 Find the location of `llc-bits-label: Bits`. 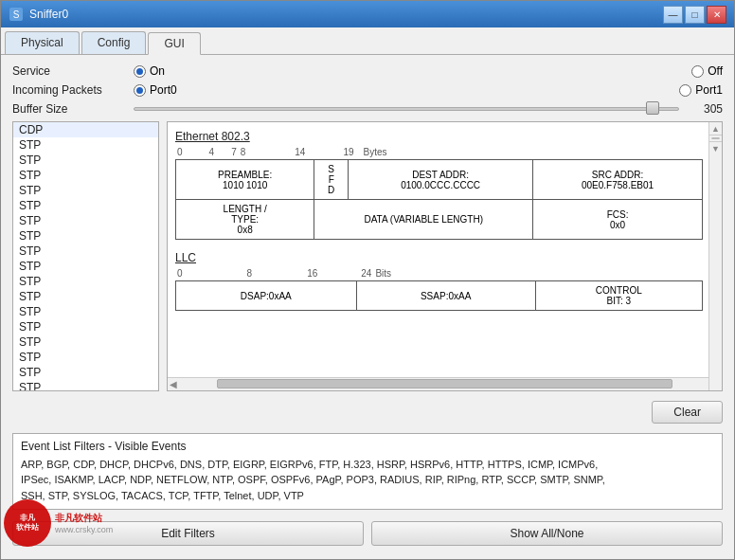

llc-bits-label: Bits is located at coordinates (383, 273).